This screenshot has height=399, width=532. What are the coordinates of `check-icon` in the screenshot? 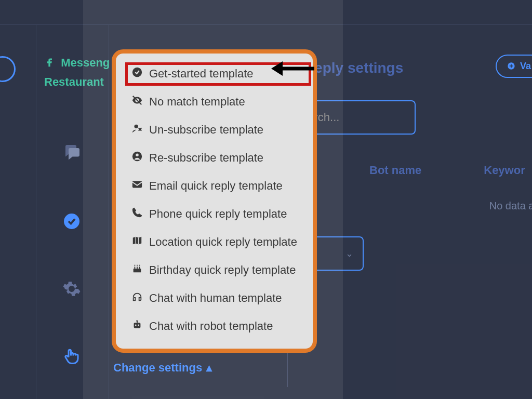 It's located at (72, 223).